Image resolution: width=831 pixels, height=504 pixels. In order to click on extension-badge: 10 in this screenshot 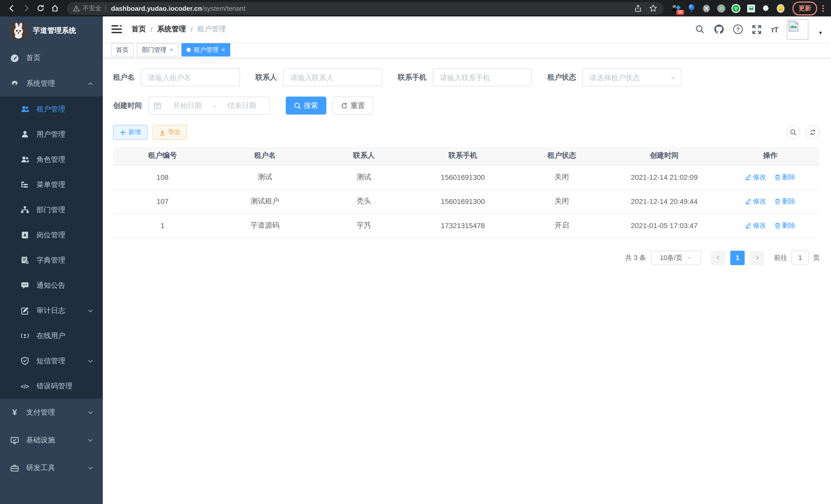, I will do `click(680, 12)`.